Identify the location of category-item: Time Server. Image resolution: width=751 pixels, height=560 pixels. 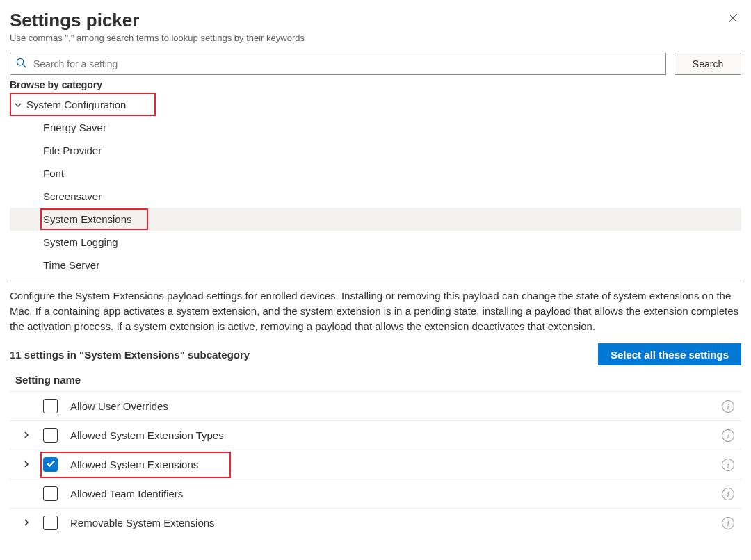
(376, 265).